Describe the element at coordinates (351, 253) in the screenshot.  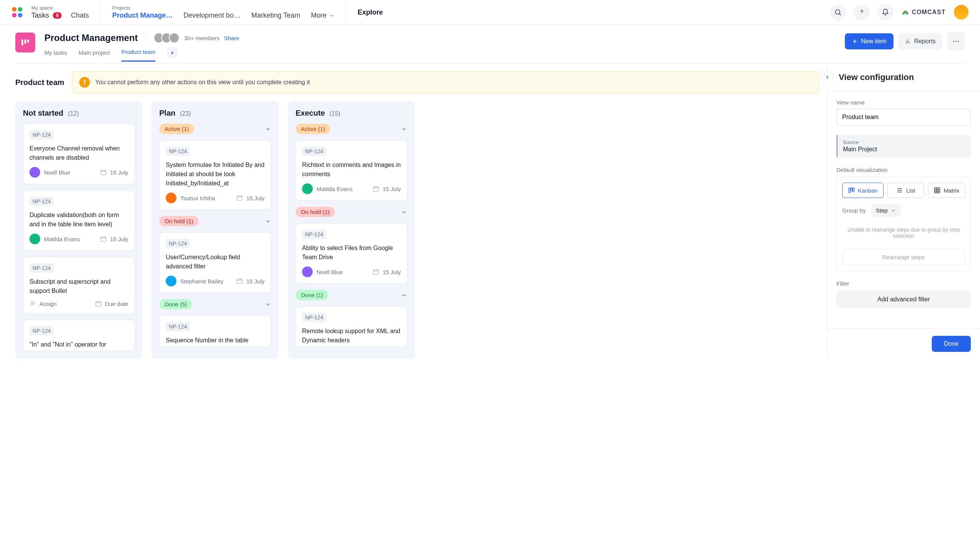
I see `card-title: Ability to select Files from Google Team…` at that location.